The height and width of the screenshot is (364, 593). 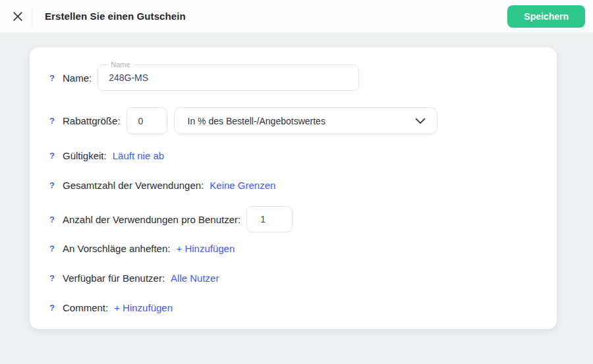 What do you see at coordinates (206, 249) in the screenshot?
I see `pin-to-proposals-add-link: + Hinzufügen` at bounding box center [206, 249].